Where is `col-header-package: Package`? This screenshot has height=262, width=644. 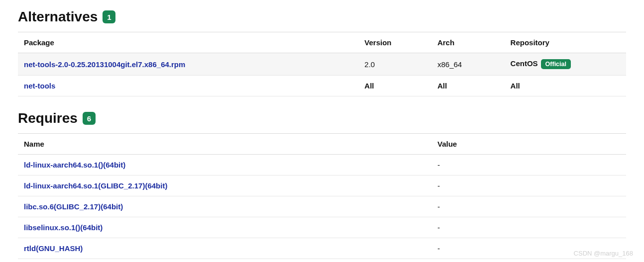
col-header-package: Package is located at coordinates (188, 43).